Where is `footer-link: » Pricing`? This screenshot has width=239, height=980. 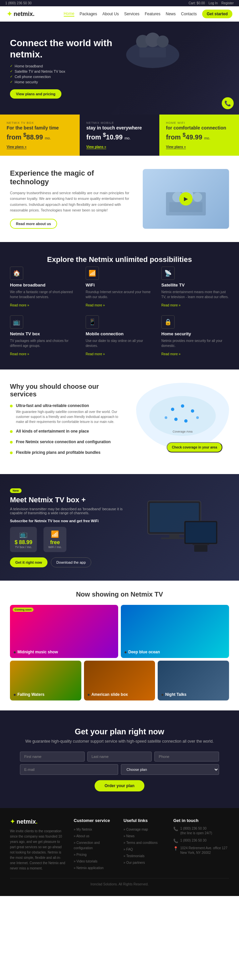 footer-link: » Pricing is located at coordinates (80, 854).